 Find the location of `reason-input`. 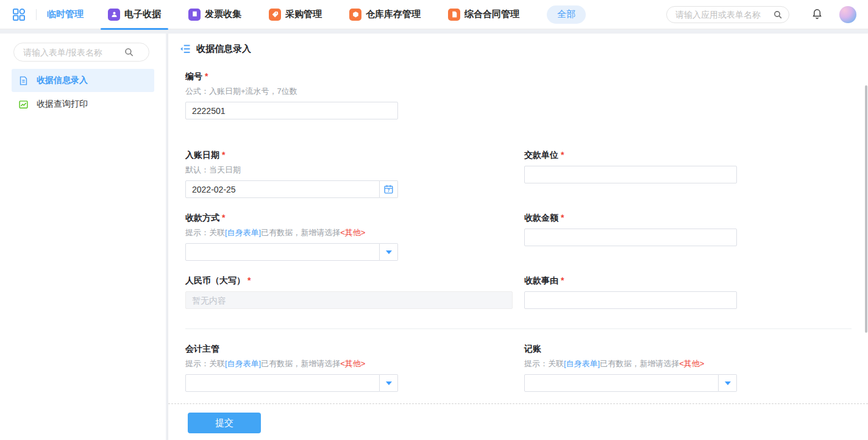

reason-input is located at coordinates (630, 300).